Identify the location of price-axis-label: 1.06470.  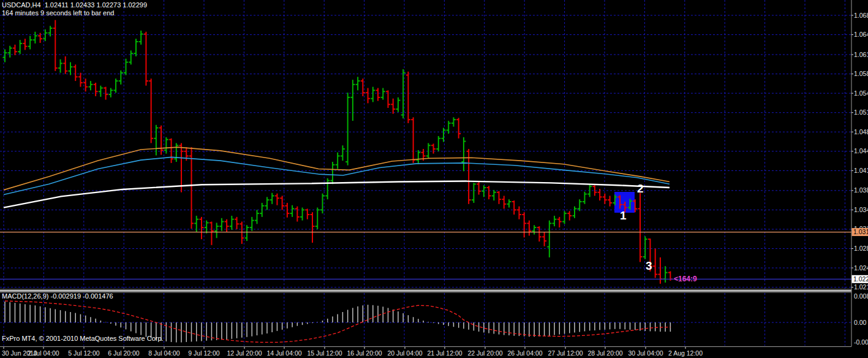
(861, 34).